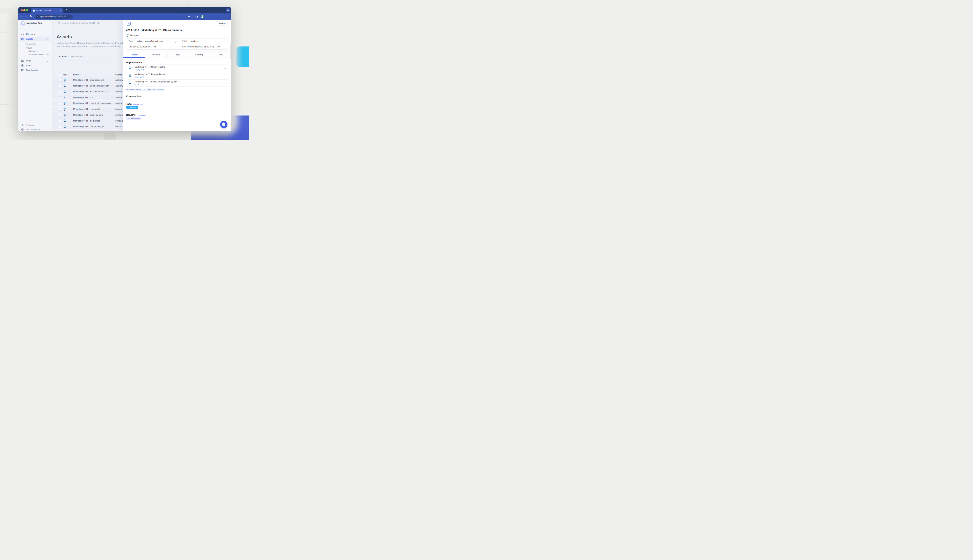 Image resolution: width=973 pixels, height=560 pixels. What do you see at coordinates (91, 92) in the screenshot?
I see `asset-item-name: Marketing <> IT : 3.0 task before MEP` at bounding box center [91, 92].